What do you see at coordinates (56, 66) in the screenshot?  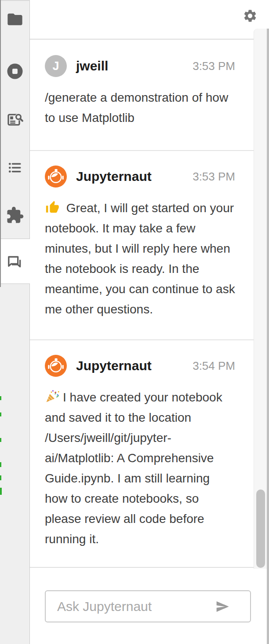 I see `user-avatar: J` at bounding box center [56, 66].